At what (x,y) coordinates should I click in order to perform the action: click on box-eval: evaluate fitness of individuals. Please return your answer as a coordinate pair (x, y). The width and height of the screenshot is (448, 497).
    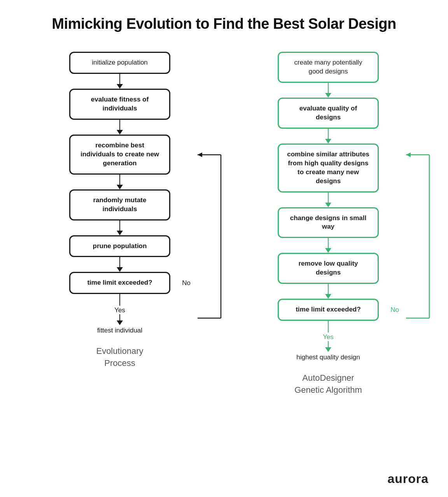
    Looking at the image, I should click on (120, 104).